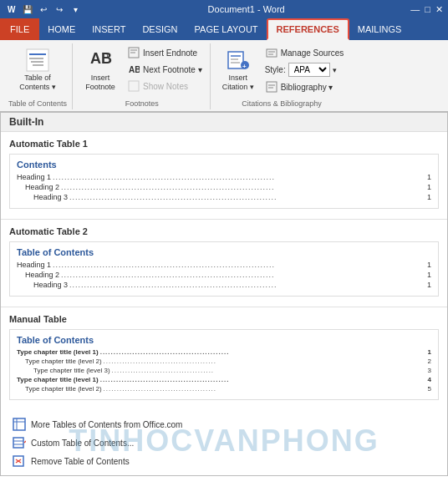 The height and width of the screenshot is (502, 448). What do you see at coordinates (100, 83) in the screenshot?
I see `insert-footnote-label: Insert Footnote` at bounding box center [100, 83].